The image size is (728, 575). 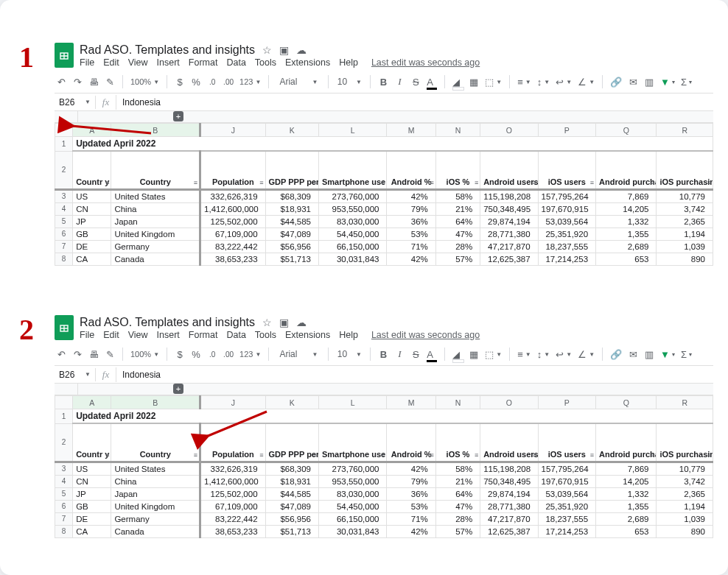 What do you see at coordinates (509, 507) in the screenshot?
I see `cell: 28,771,380` at bounding box center [509, 507].